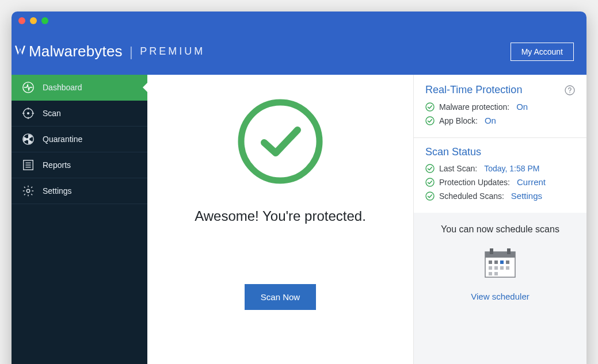 This screenshot has height=364, width=598. Describe the element at coordinates (500, 263) in the screenshot. I see `calendar-icon` at that location.